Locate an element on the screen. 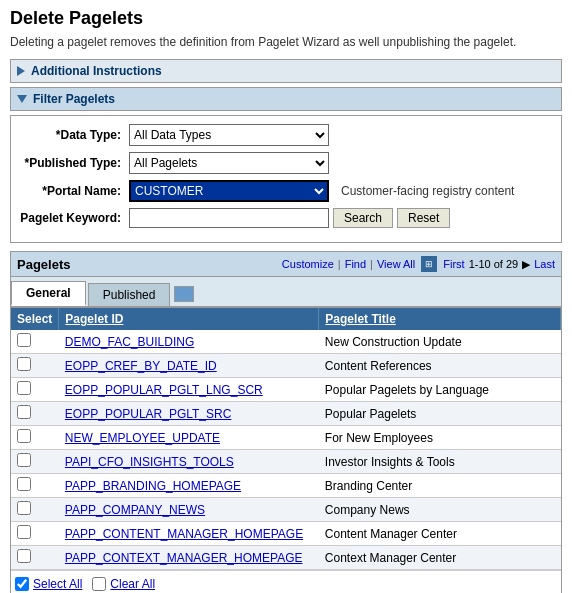 Image resolution: width=572 pixels, height=593 pixels. select-all-link: Select All is located at coordinates (58, 584).